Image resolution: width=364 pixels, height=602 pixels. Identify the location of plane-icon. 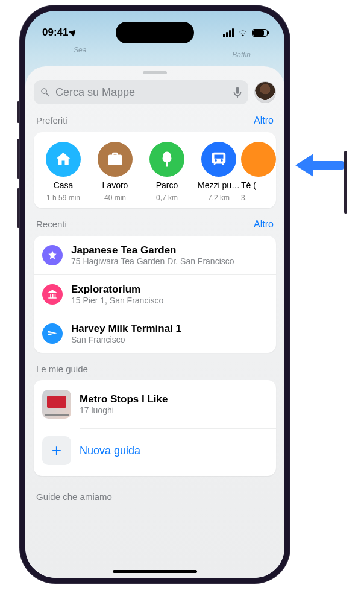
(52, 334).